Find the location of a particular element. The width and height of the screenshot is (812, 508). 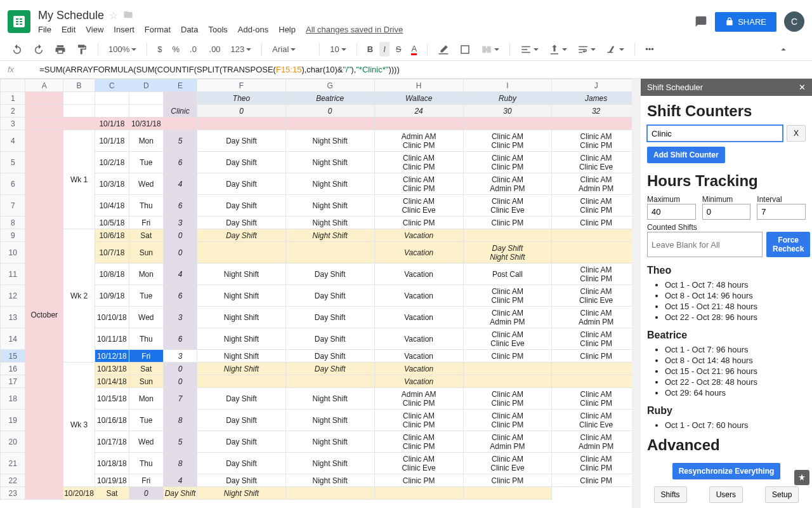

remove-counter-button: X is located at coordinates (796, 133).